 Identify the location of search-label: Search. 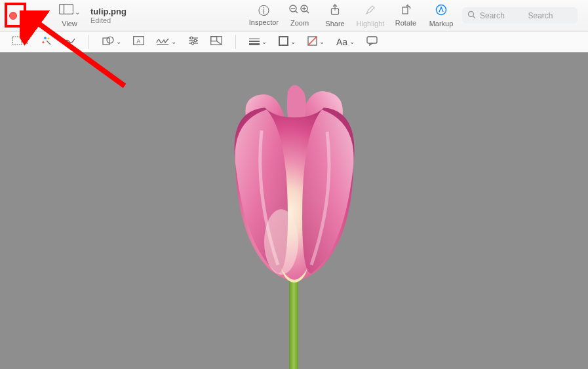
(540, 16).